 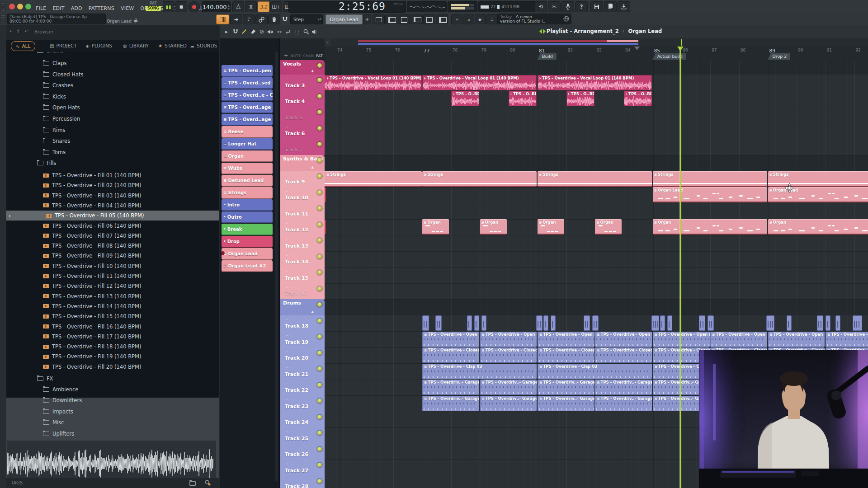 What do you see at coordinates (99, 46) in the screenshot?
I see `browser-tab-plugins: ⬖PLUGINS` at bounding box center [99, 46].